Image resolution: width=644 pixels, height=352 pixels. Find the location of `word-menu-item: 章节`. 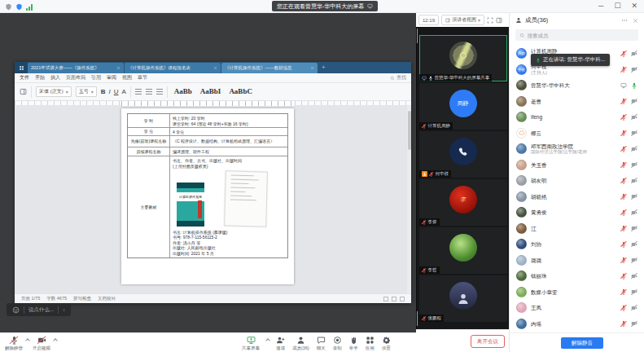

word-menu-item: 章节 is located at coordinates (142, 78).